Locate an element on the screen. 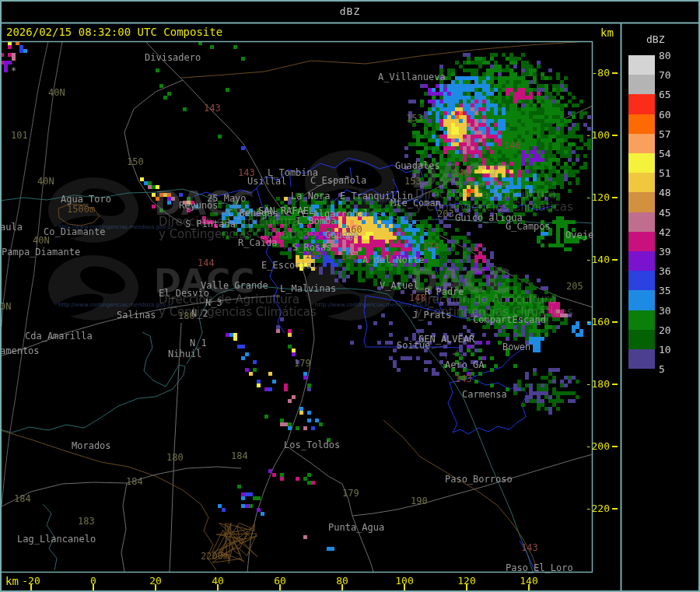  legend-value-label: 39 is located at coordinates (672, 252).